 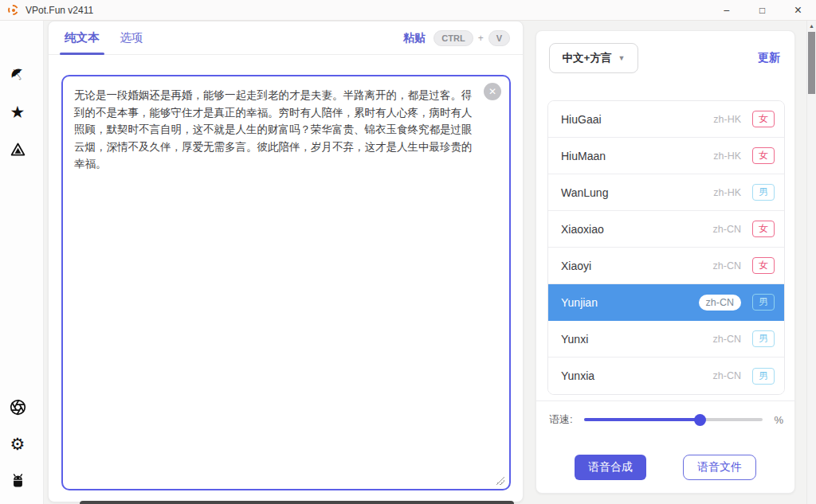 I want to click on ctrl-key-badge: CTRL, so click(x=453, y=38).